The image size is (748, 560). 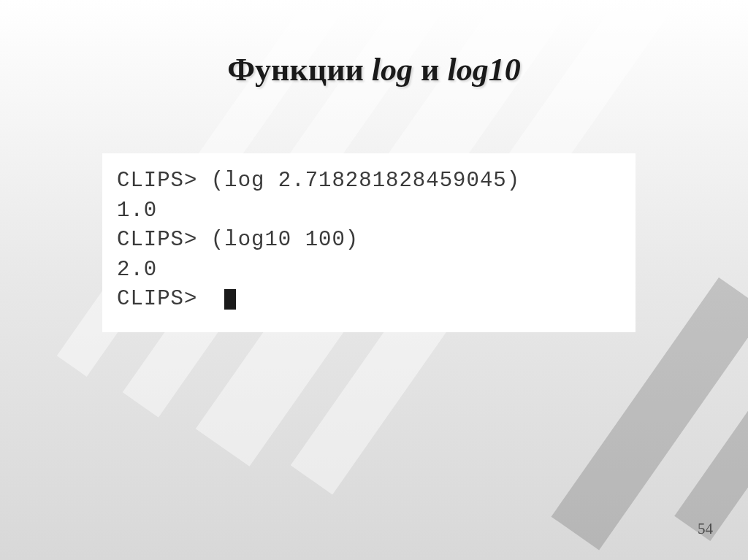 I want to click on code-line-2: 1.0, so click(x=369, y=212).